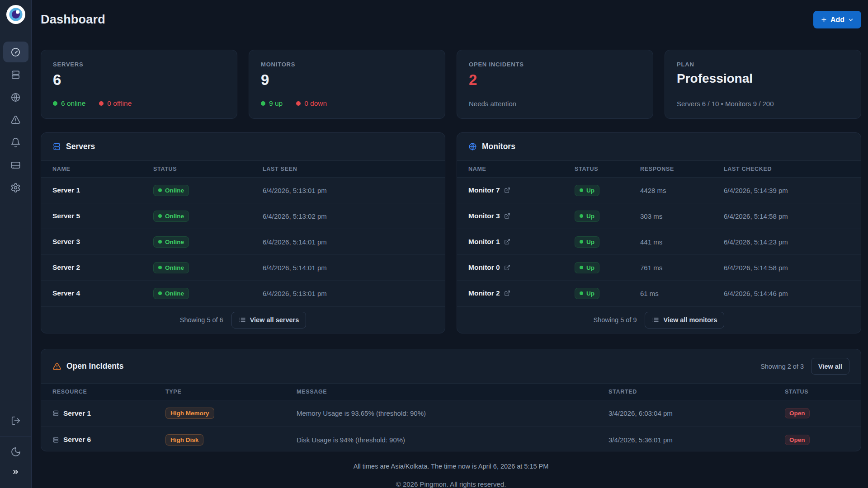 The image size is (868, 488). Describe the element at coordinates (16, 452) in the screenshot. I see `moon-icon` at that location.